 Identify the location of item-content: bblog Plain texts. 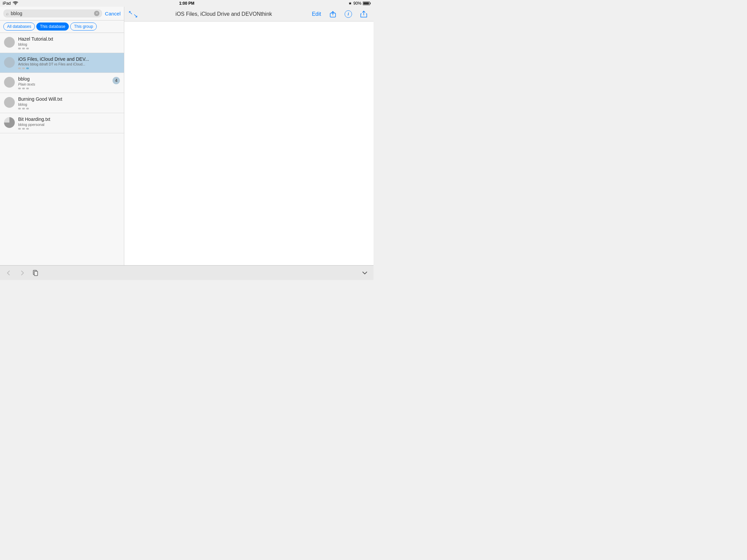
(63, 83).